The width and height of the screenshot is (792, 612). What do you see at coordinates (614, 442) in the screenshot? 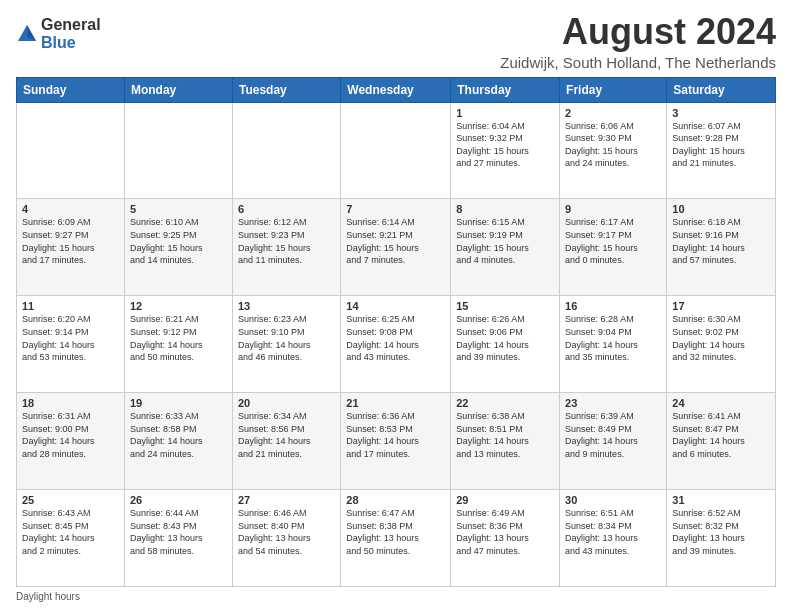
I see `calendar-cell: 23Sunrise: 6:39 AM Sunset: 8:49 PM Dayli…` at bounding box center [614, 442].